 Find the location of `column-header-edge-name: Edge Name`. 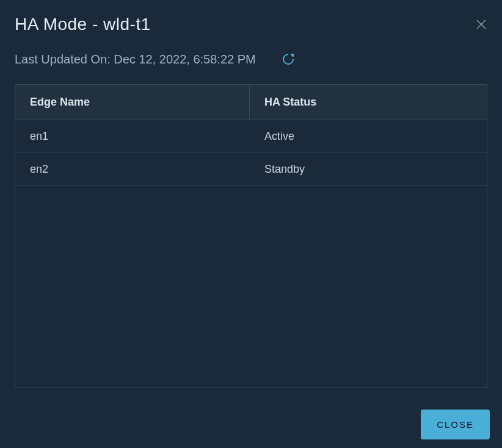

column-header-edge-name: Edge Name is located at coordinates (133, 103).